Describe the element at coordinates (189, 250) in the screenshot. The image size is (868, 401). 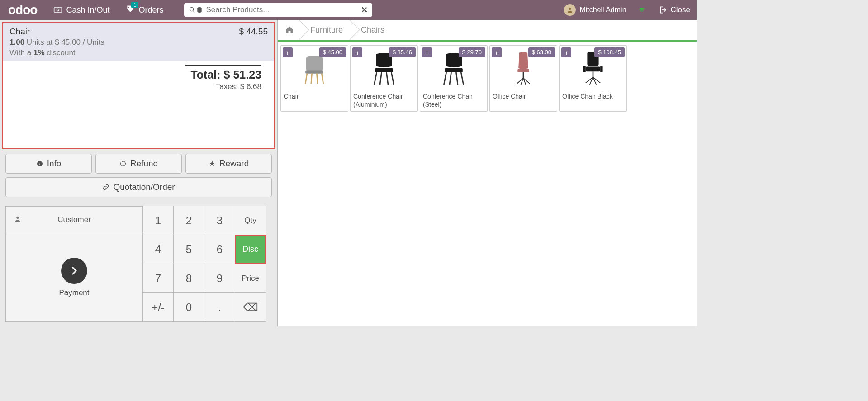
I see `key-5: 5` at that location.